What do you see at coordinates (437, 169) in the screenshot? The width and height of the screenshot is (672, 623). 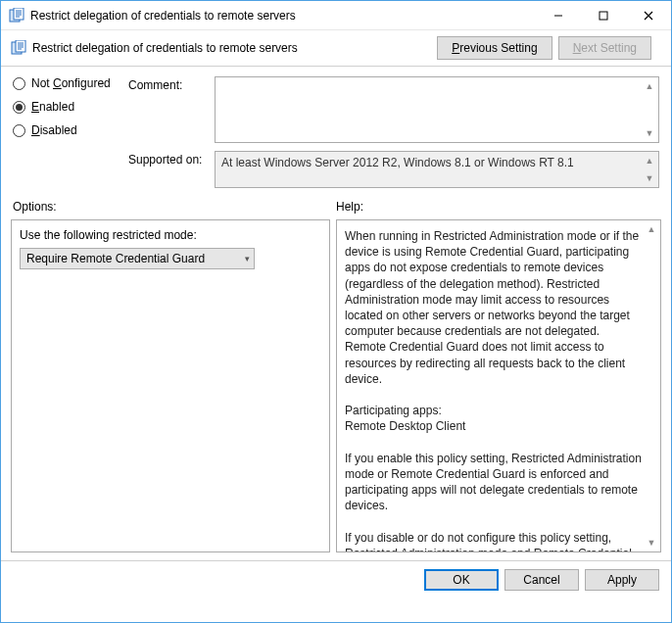 I see `supported-on-box: At least Windows Server 2012 R2, Windows…` at bounding box center [437, 169].